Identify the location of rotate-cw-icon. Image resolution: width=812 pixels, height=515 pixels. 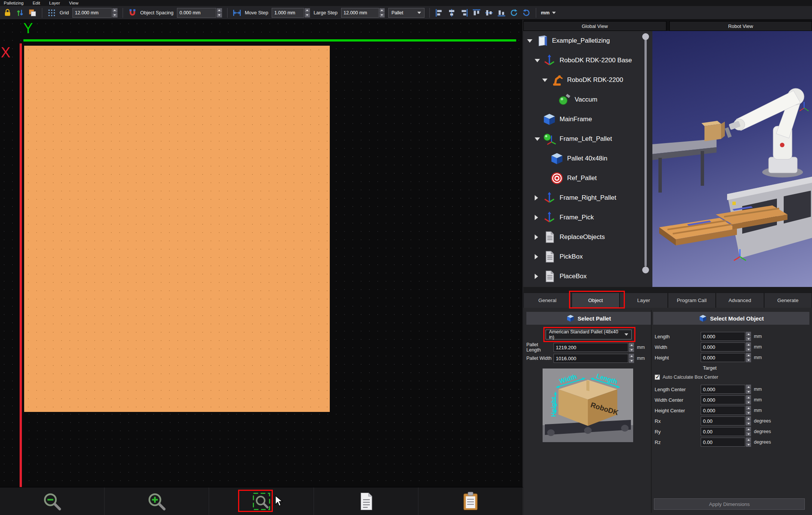
(514, 13).